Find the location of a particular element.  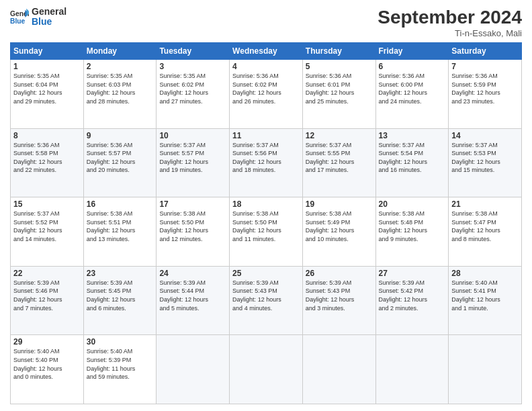

cell-info: Sunrise: 5:39 AM Sunset: 5:44 PM Dayligh… is located at coordinates (193, 295).